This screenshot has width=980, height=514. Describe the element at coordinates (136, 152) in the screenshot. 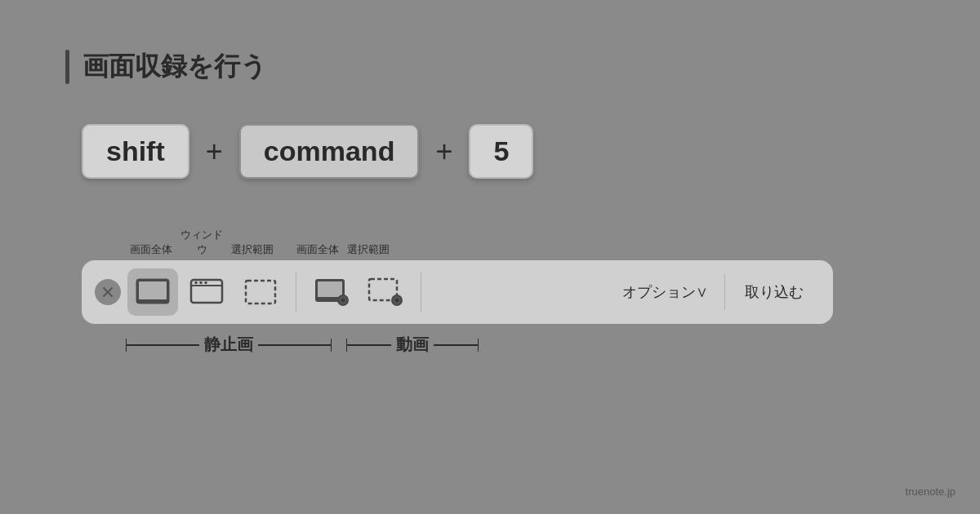

I see `shift-key: shift` at that location.